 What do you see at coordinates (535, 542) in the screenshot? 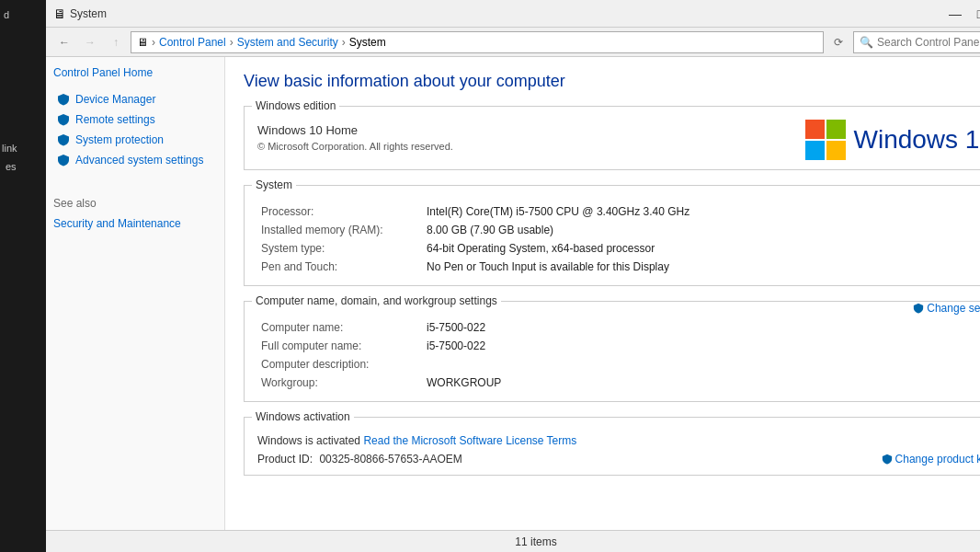
I see `items-count: 11 items` at bounding box center [535, 542].